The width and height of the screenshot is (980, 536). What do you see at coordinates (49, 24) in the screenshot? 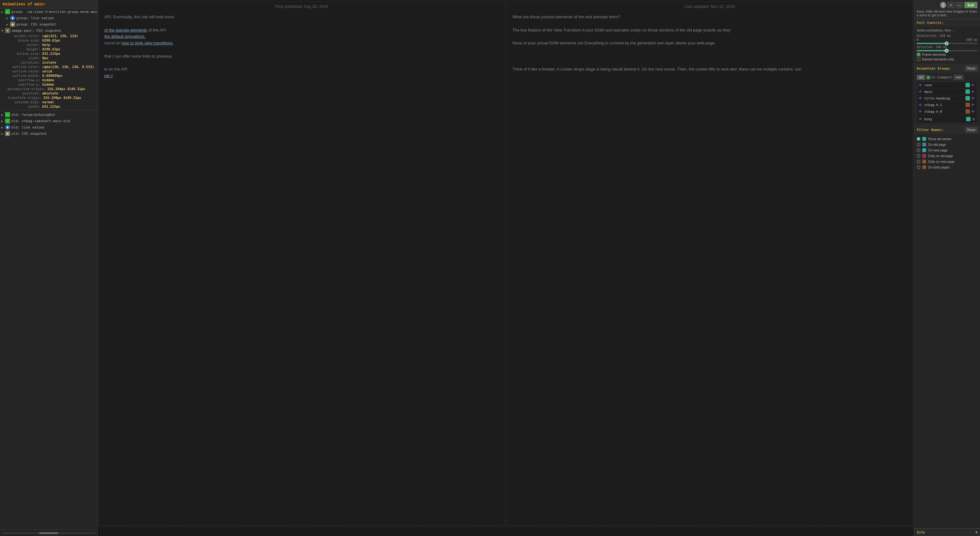
I see `tree-item-group-css: ▶ ▦ group: CSS snapshot` at bounding box center [49, 24].